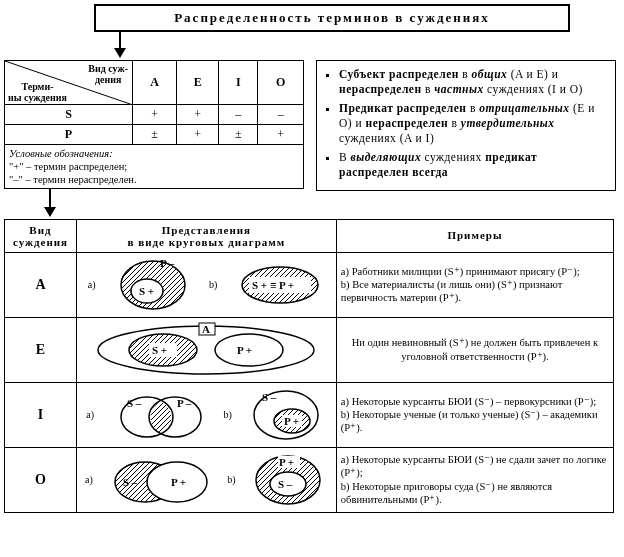 This screenshot has width=624, height=557. Describe the element at coordinates (466, 126) in the screenshot. I see `rules-box: Субъект распределен в общих (A и E) и не…` at that location.